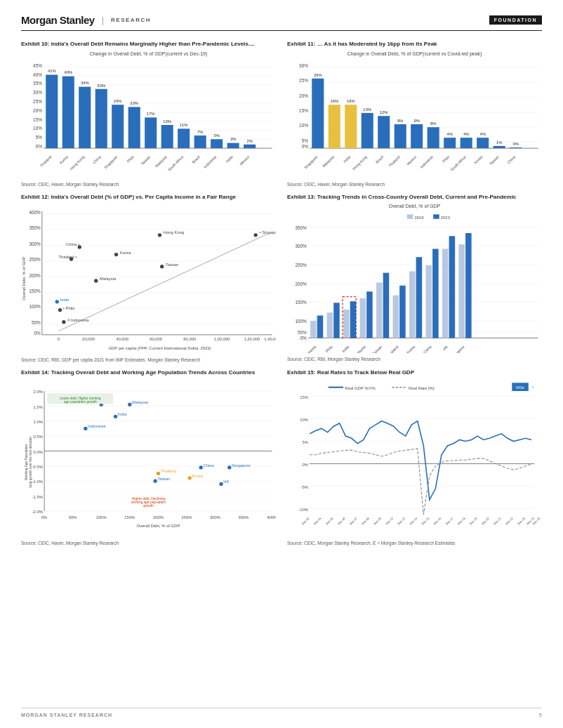 The height and width of the screenshot is (728, 563). I want to click on exhibit-15: Exhibit 15: Real Rates to Track Below Re…, so click(414, 458).